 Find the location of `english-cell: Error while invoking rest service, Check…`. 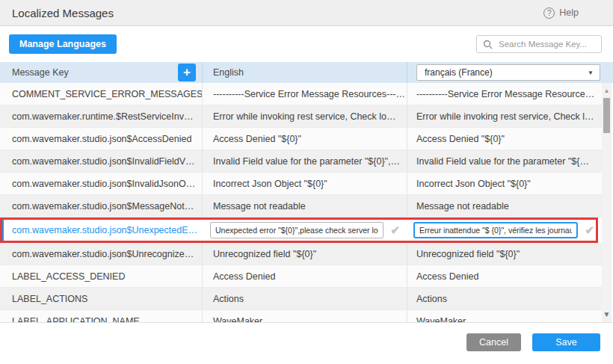

english-cell: Error while invoking rest service, Check… is located at coordinates (305, 117).